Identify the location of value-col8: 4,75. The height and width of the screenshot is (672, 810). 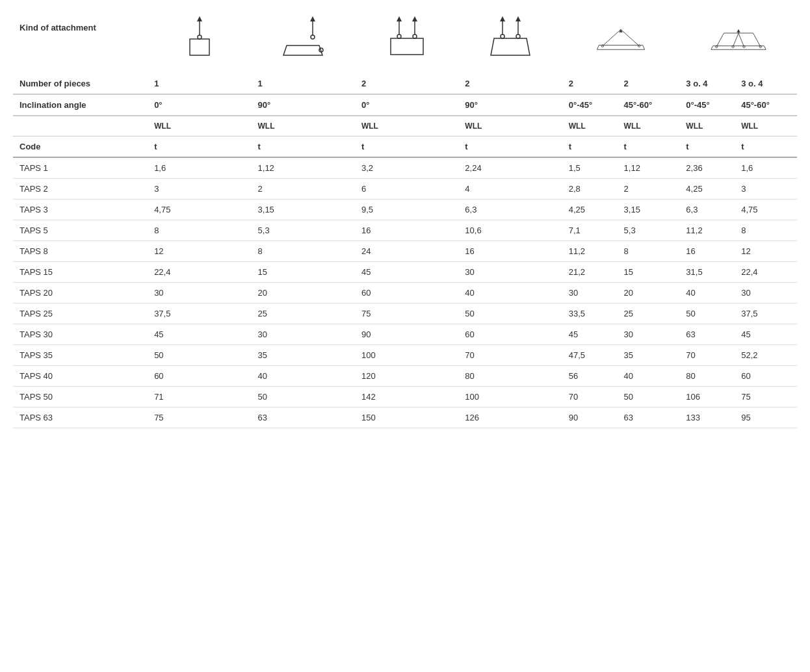
(766, 210).